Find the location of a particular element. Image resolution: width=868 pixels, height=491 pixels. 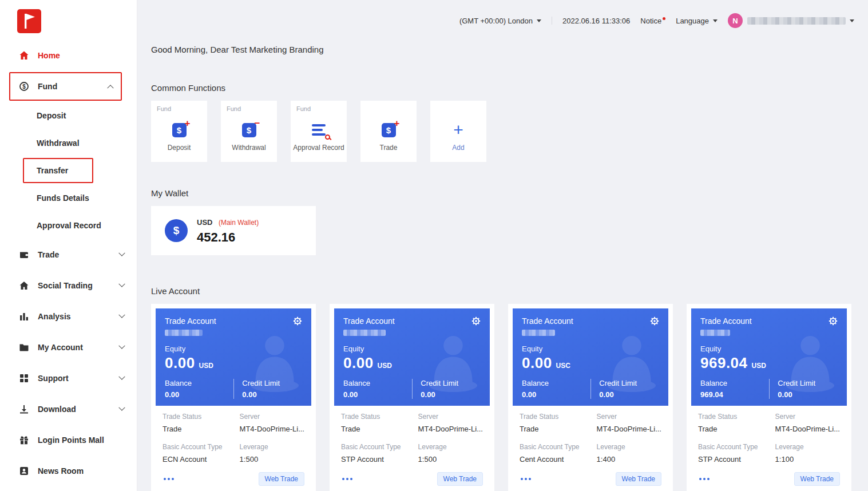

sidebar-item-label: News Room is located at coordinates (61, 471).